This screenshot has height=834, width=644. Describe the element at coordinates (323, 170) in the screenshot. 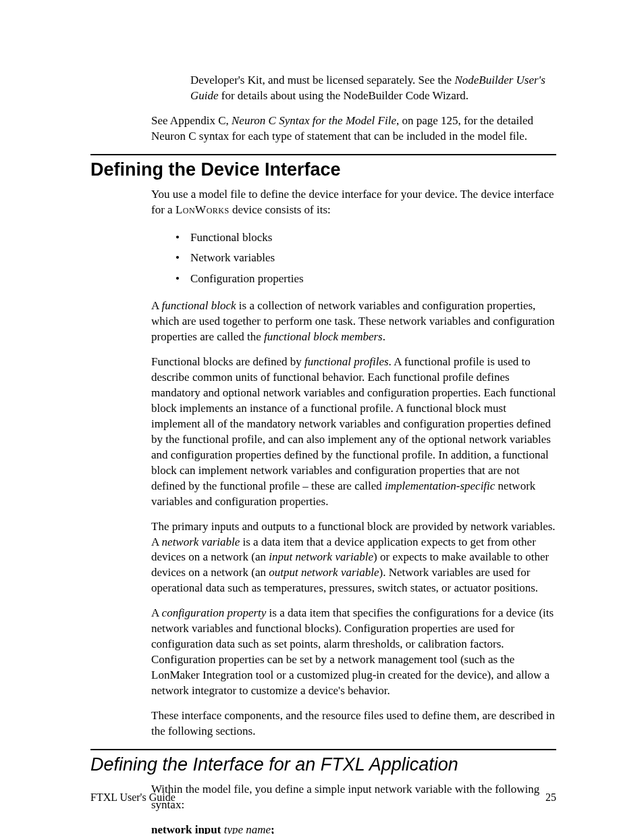

I see `heading-defining-device-interface: Defining the Device Interface` at that location.